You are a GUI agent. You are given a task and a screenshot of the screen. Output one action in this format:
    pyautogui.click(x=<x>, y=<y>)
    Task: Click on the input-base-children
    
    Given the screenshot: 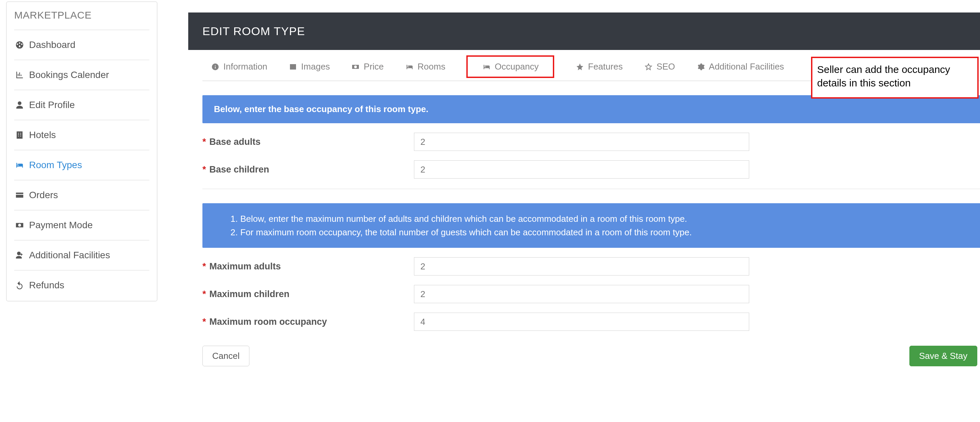 What is the action you would take?
    pyautogui.click(x=581, y=170)
    